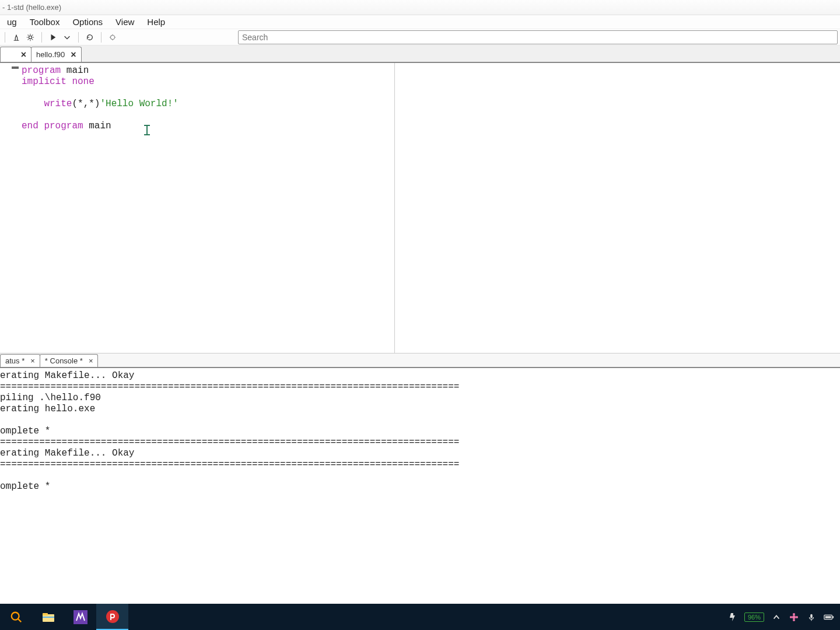  I want to click on build-icon, so click(16, 37).